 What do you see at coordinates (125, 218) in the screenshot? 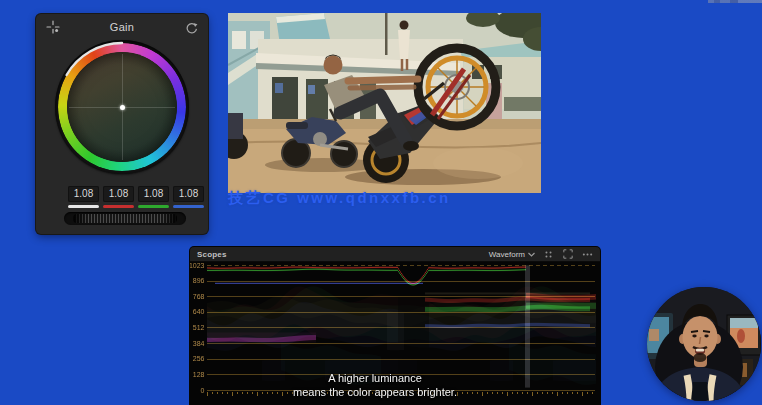
I see `master-wheel-ridges` at bounding box center [125, 218].